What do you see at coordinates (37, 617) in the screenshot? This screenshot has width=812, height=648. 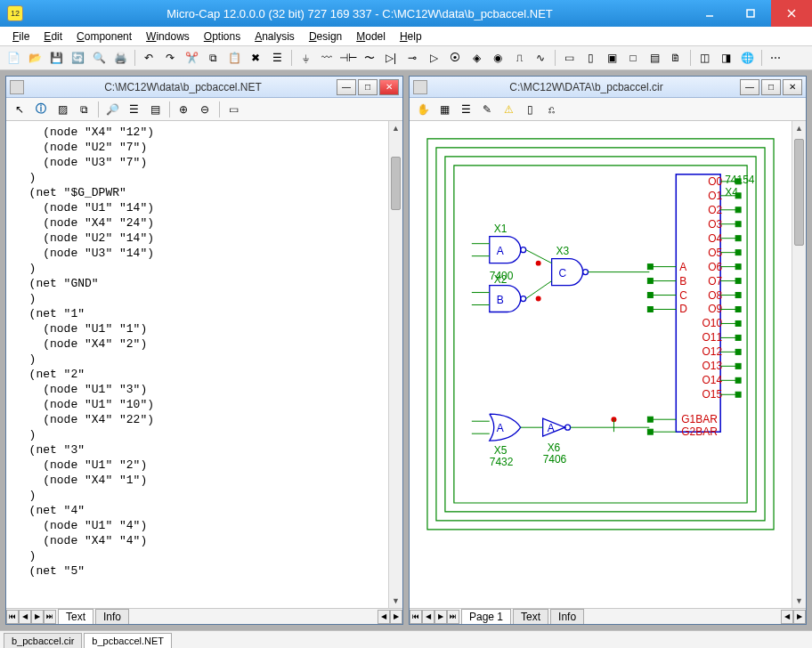 I see `tab-next-icon: ▶` at bounding box center [37, 617].